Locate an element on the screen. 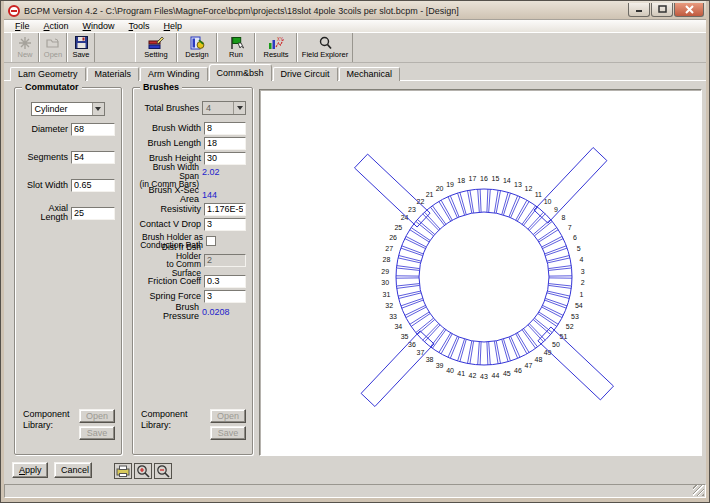 This screenshot has height=503, width=710. commutator-type-value: Cylinder is located at coordinates (52, 109).